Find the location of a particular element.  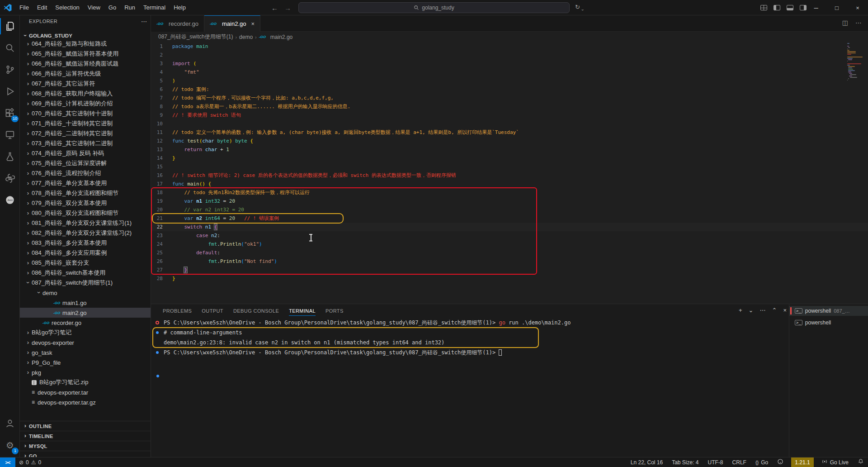

close-button: × is located at coordinates (858, 8).